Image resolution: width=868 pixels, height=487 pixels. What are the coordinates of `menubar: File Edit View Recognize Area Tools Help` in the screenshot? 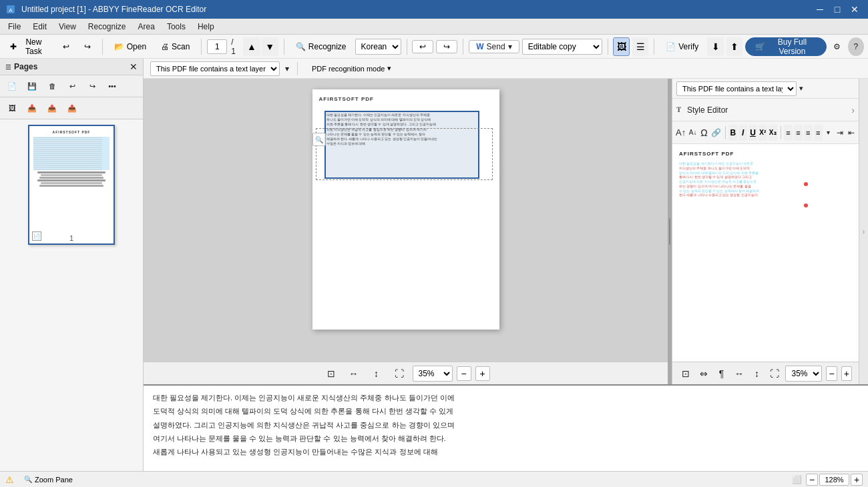 It's located at (434, 27).